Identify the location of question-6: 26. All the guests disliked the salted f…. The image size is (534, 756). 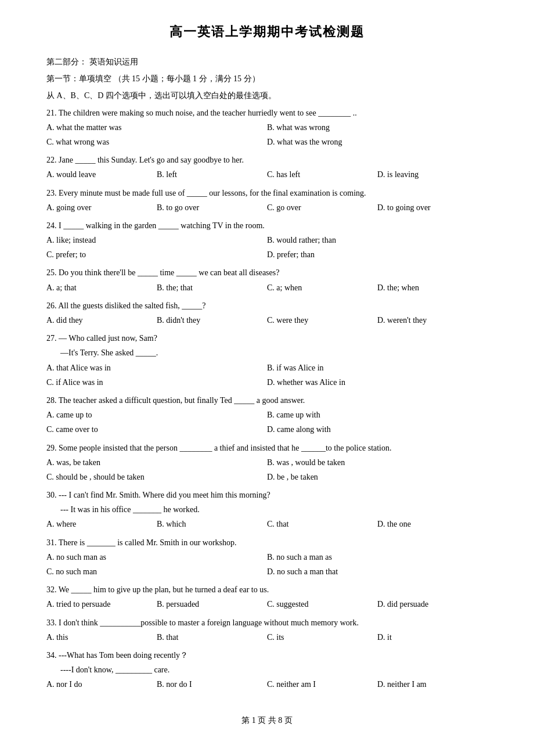
(267, 313).